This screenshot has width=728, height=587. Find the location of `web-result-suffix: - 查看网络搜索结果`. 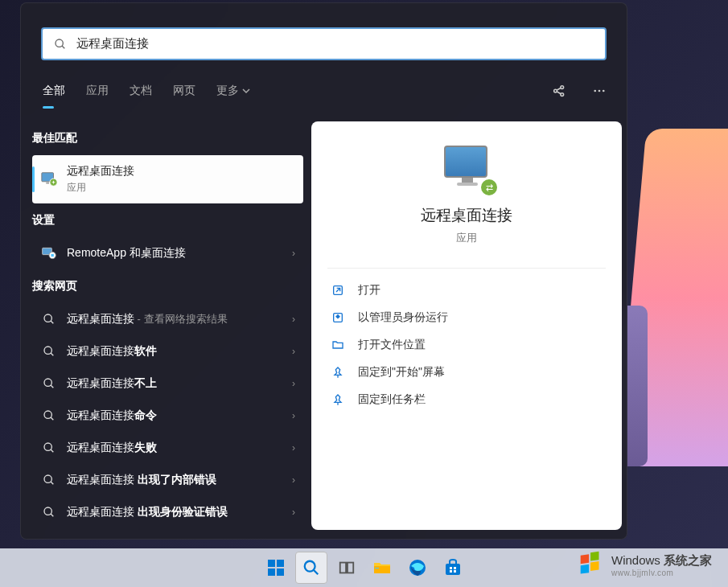

web-result-suffix: - 查看网络搜索结果 is located at coordinates (181, 318).